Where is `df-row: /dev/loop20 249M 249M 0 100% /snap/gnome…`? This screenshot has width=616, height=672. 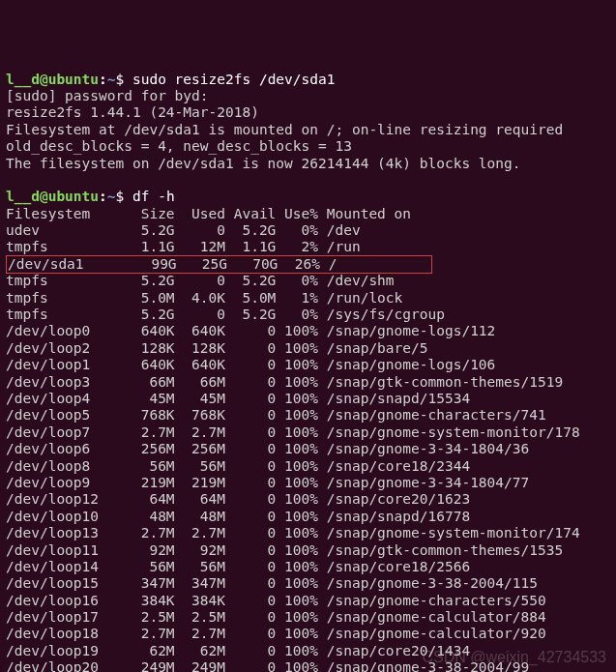
df-row: /dev/loop20 249M 249M 0 100% /snap/gnome… is located at coordinates (267, 665).